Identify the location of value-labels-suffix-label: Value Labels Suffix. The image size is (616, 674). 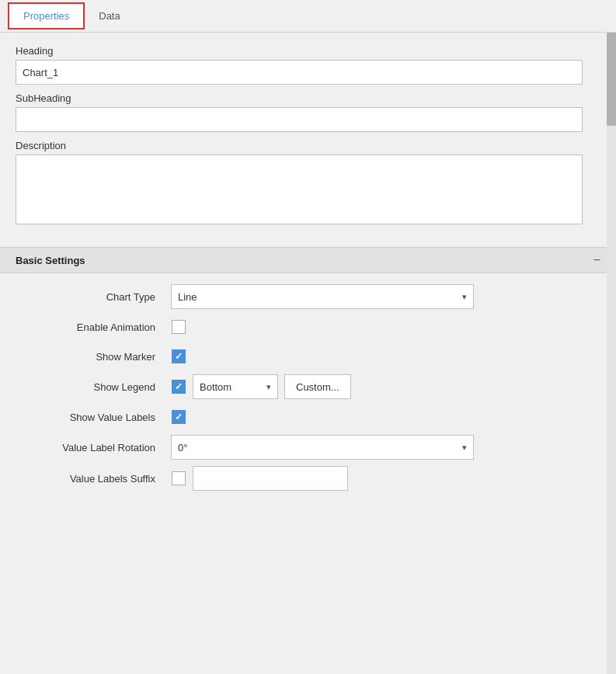
(93, 478).